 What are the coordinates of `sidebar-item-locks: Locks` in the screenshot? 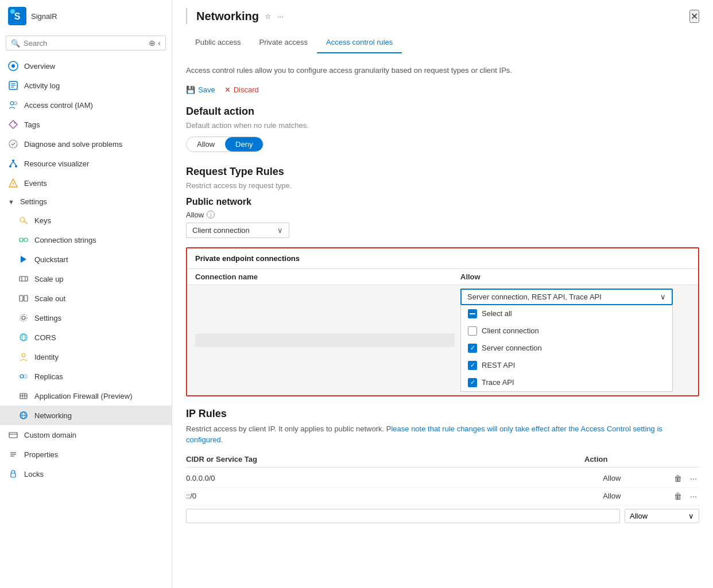 It's located at (86, 474).